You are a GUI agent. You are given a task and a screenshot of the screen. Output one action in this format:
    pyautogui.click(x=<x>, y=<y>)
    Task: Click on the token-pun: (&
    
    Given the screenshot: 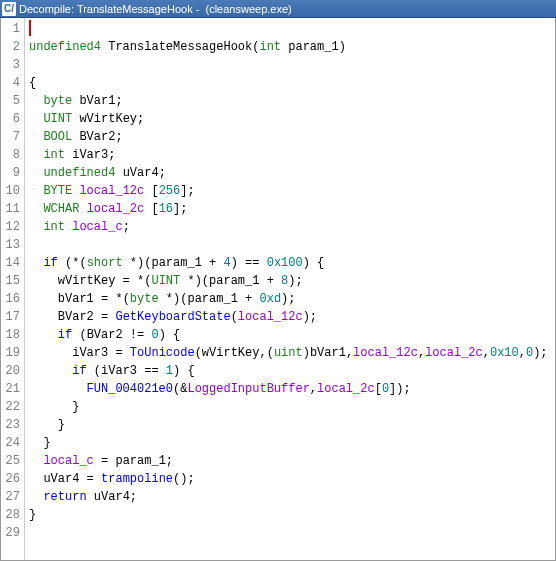 What is the action you would take?
    pyautogui.click(x=180, y=389)
    